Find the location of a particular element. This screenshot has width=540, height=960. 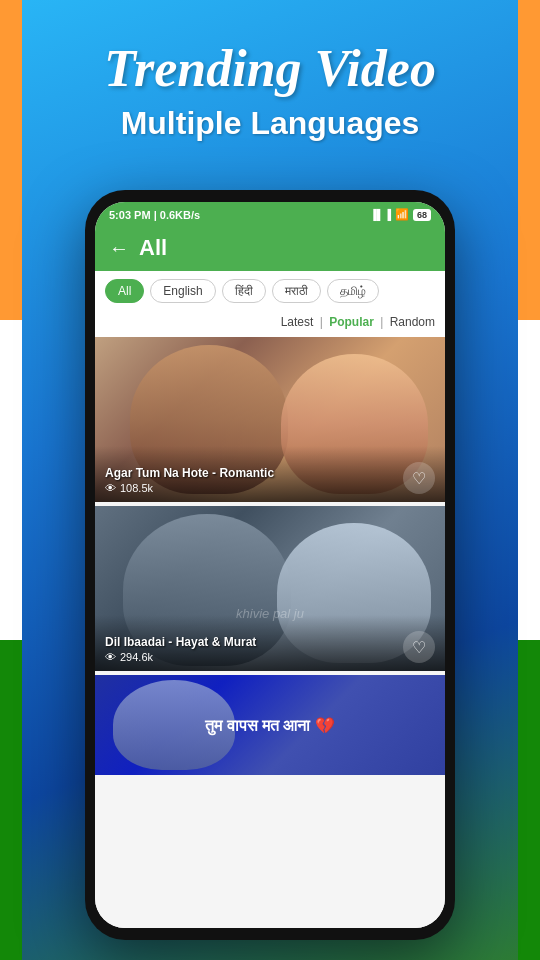

flag-green-left is located at coordinates (11, 800).